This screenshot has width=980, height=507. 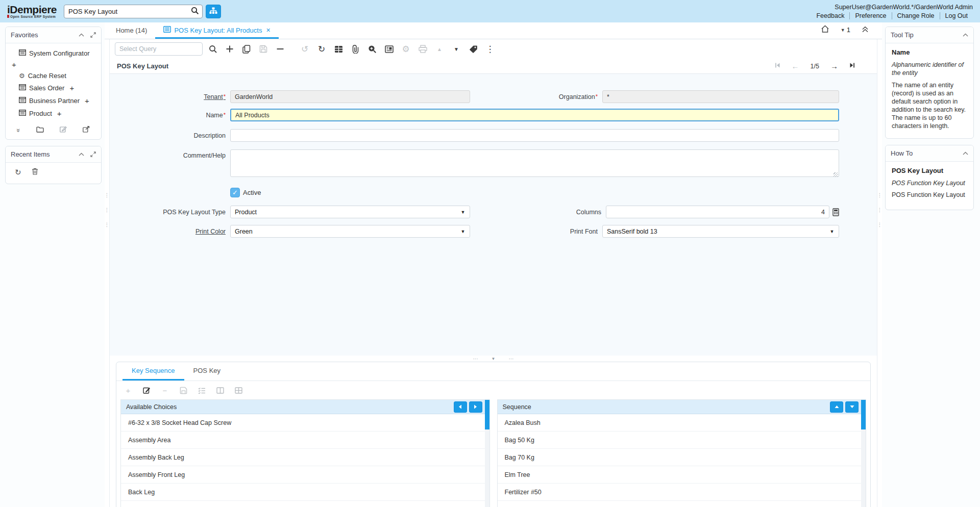 I want to click on move-down-button, so click(x=852, y=407).